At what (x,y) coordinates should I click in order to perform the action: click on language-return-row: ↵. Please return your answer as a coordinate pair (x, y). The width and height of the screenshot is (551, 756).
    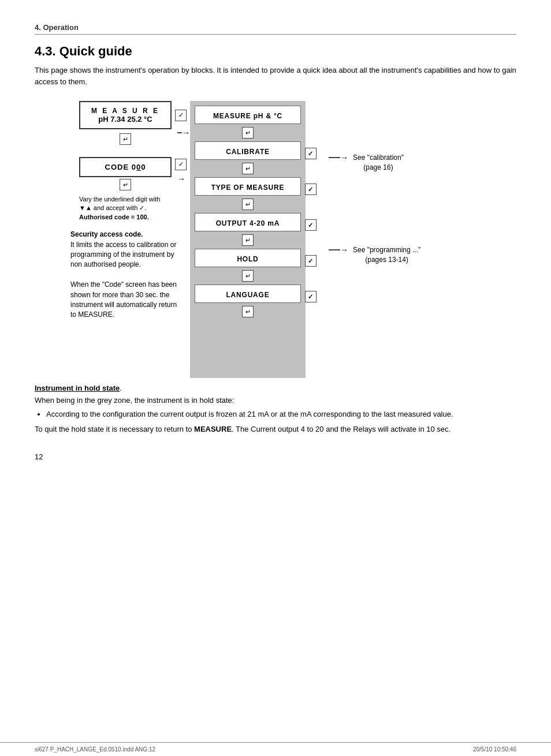
    Looking at the image, I should click on (248, 312).